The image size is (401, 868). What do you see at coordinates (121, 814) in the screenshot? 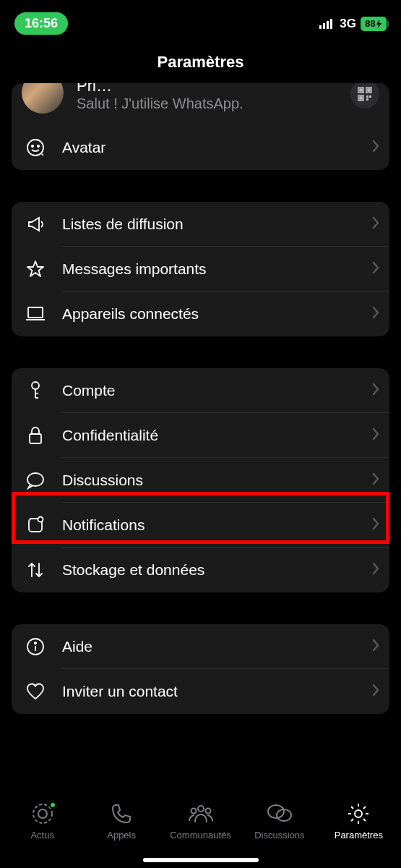
I see `phone-icon` at bounding box center [121, 814].